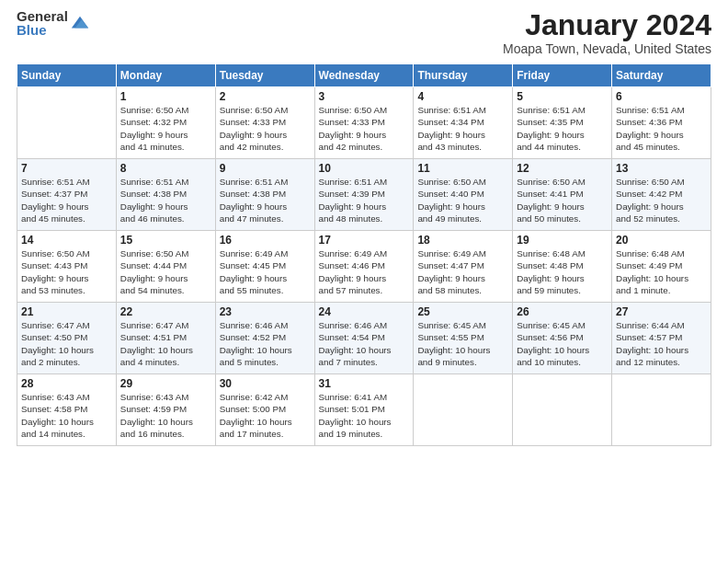  What do you see at coordinates (165, 201) in the screenshot?
I see `day-info: Sunrise: 6:51 AMSunset: 4:38 PMDaylight:…` at bounding box center [165, 201].